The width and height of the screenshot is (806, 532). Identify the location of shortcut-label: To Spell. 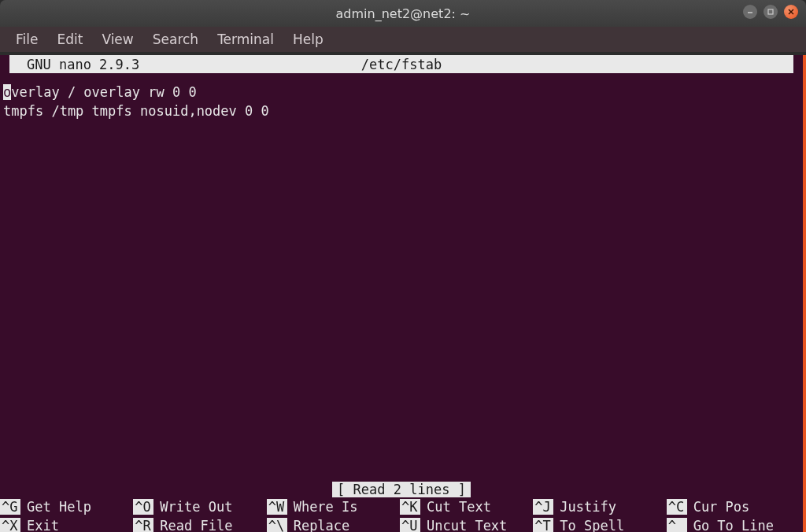
(589, 525).